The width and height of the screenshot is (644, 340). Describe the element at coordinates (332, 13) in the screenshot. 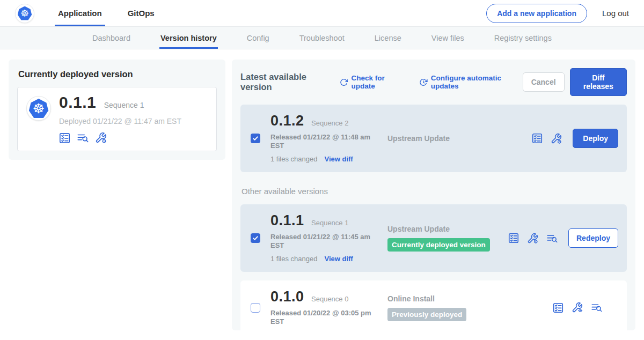

I see `top-nav-spacer` at that location.